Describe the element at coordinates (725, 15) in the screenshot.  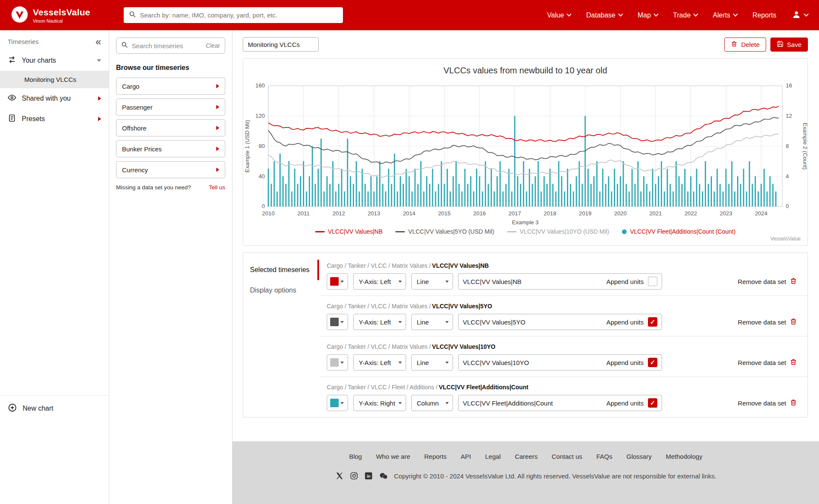
I see `nav-alerts: Alerts` at that location.